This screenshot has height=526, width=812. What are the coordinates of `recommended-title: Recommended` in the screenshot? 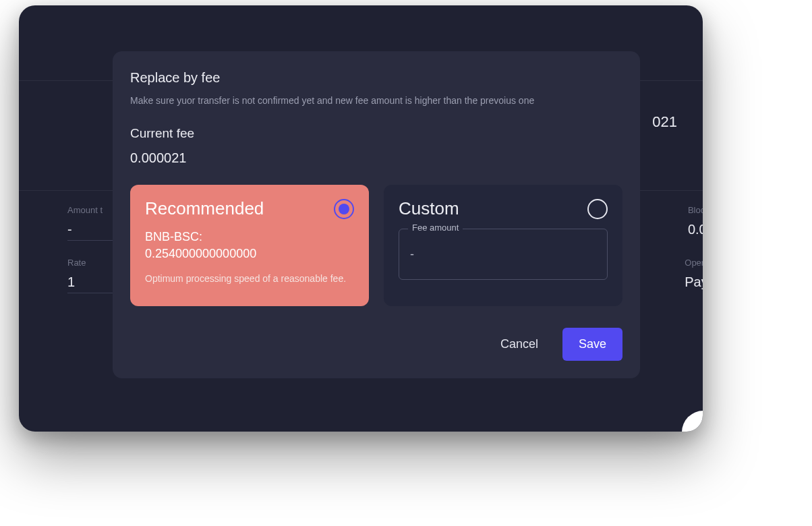 It's located at (204, 209).